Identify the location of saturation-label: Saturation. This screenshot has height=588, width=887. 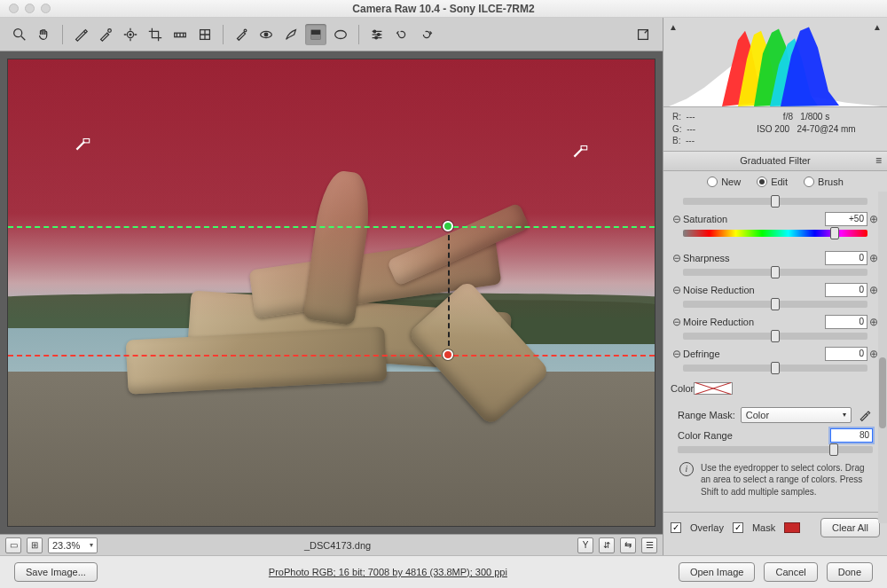
(754, 219).